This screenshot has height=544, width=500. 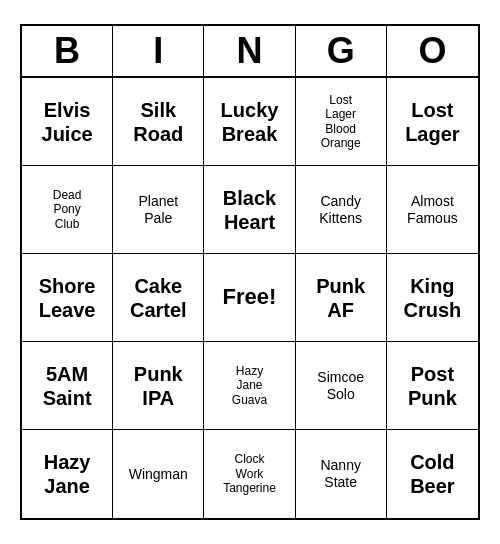 What do you see at coordinates (158, 386) in the screenshot?
I see `bingo-cell-16: PunkIPA` at bounding box center [158, 386].